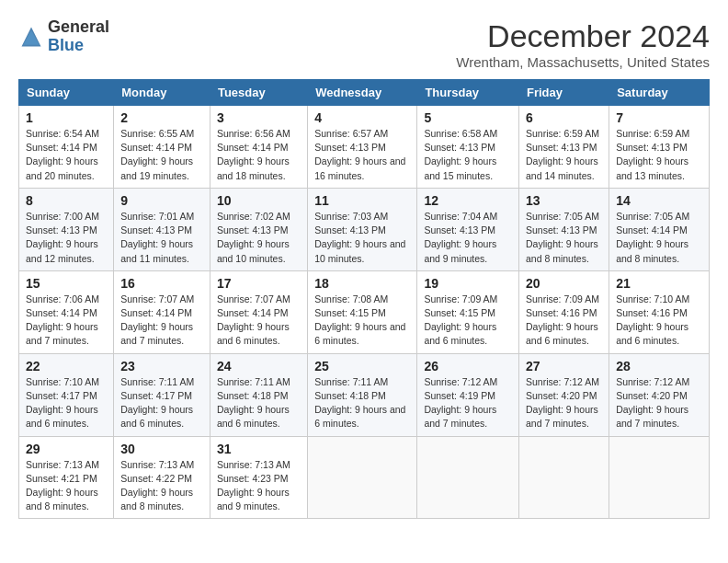 This screenshot has height=563, width=728. Describe the element at coordinates (469, 229) in the screenshot. I see `table-row: 12 Sunrise: 7:04 AMSunset: 4:13 PMDaylig…` at that location.